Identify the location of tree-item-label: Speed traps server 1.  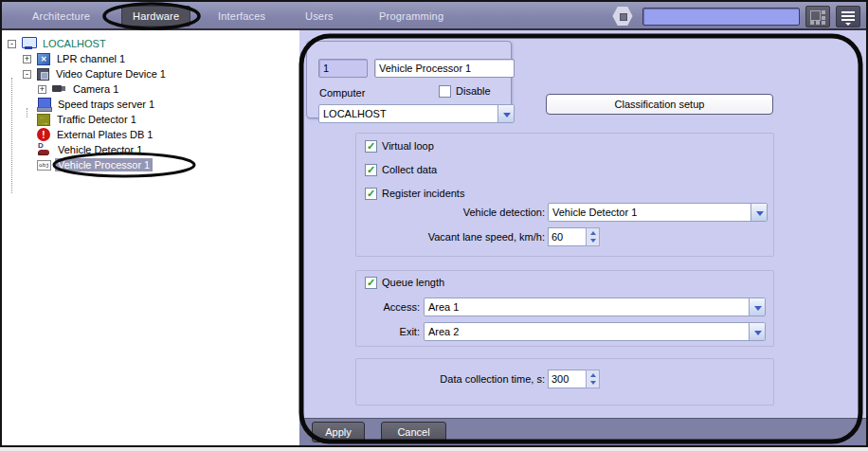
(106, 104).